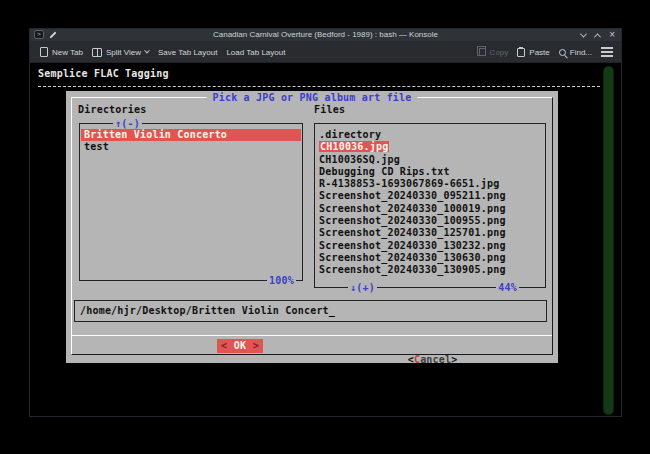 The width and height of the screenshot is (650, 454). I want to click on ok-button: < OK >, so click(240, 346).